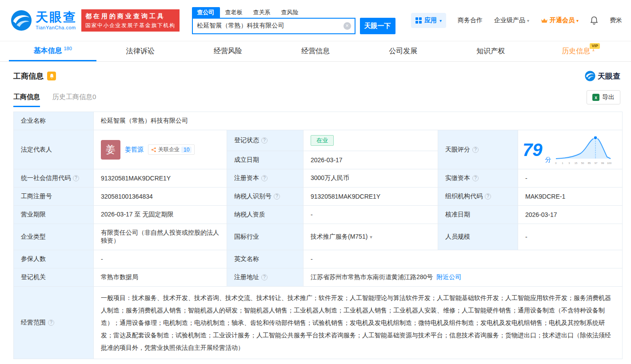  Describe the element at coordinates (371, 160) in the screenshot. I see `value-establish-date: 2026-03-17` at that location.